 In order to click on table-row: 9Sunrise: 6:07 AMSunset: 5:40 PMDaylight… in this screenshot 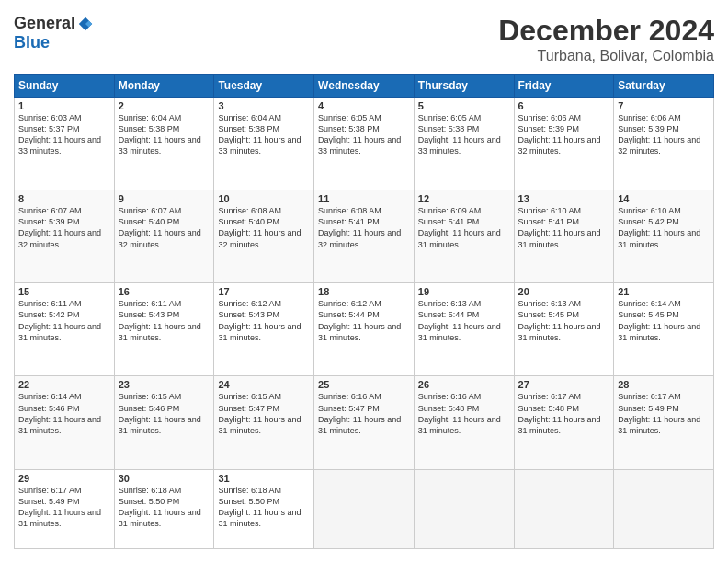, I will do `click(164, 237)`.